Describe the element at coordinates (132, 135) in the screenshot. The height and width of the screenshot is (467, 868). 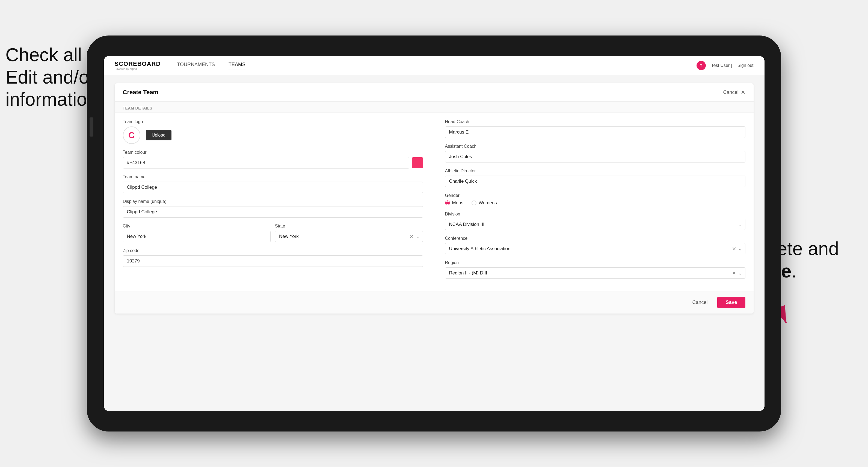
I see `logo-circle: C` at that location.